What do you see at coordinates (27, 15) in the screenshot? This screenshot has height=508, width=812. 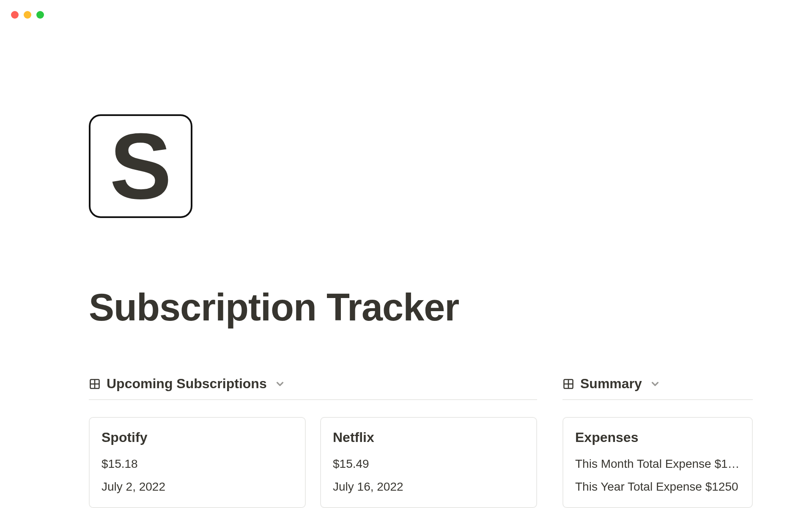 I see `window-minimize-button` at bounding box center [27, 15].